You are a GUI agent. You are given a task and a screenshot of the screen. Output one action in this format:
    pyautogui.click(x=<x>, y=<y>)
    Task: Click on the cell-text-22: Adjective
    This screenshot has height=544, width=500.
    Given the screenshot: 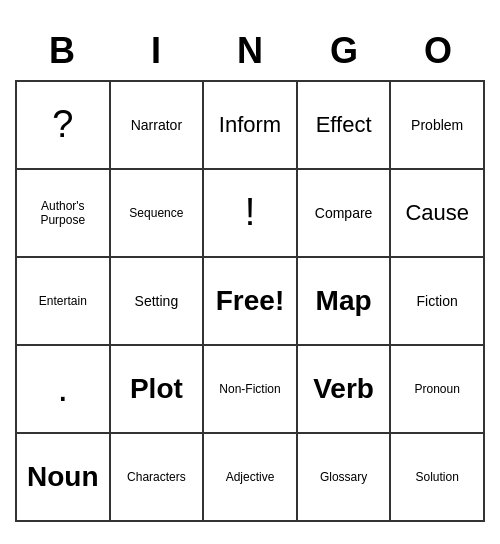 What is the action you would take?
    pyautogui.click(x=250, y=477)
    